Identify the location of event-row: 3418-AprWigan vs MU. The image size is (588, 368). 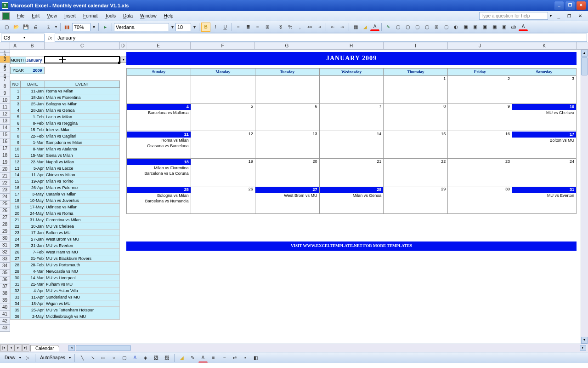
(65, 304).